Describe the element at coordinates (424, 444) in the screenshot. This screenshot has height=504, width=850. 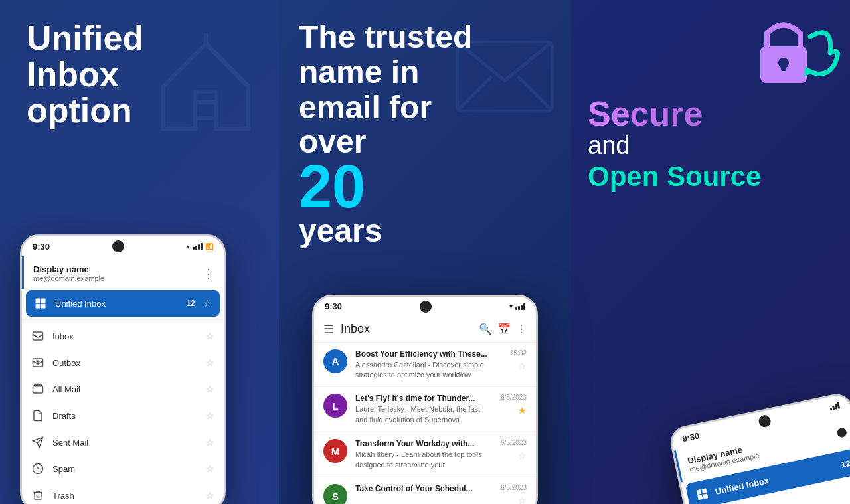
I see `email-subject: Transform Your Workday with...` at that location.